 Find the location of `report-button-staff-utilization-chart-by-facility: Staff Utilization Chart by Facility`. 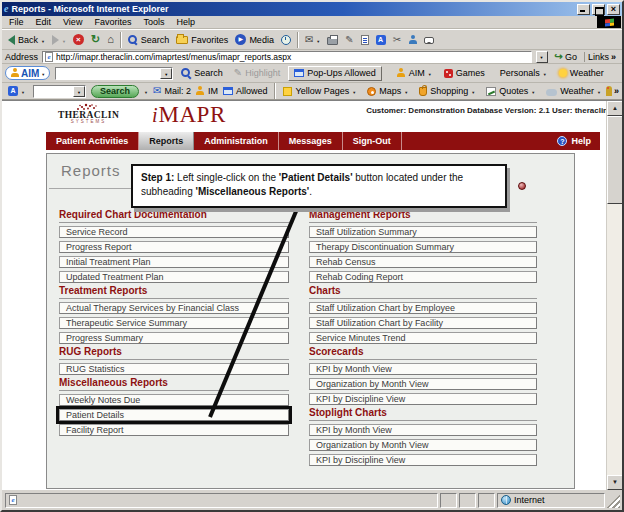

report-button-staff-utilization-chart-by-facility: Staff Utilization Chart by Facility is located at coordinates (423, 323).